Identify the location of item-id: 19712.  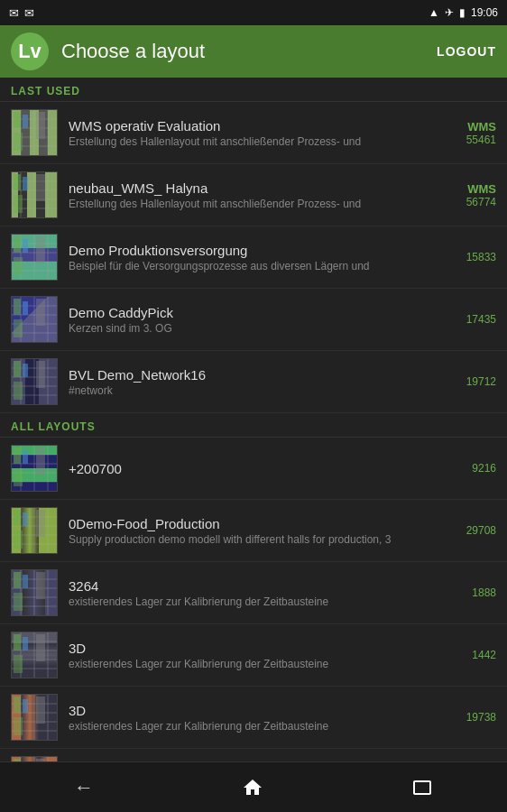
(482, 382).